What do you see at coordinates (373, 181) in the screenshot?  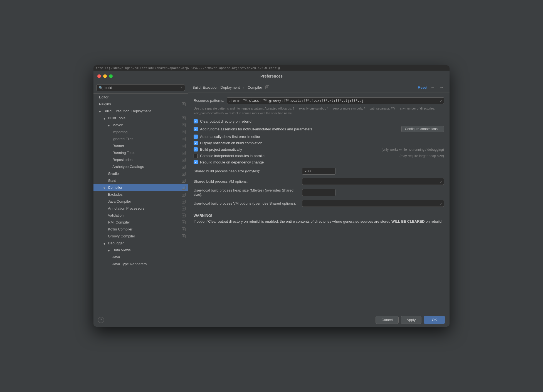 I see `shared-vm-input` at bounding box center [373, 181].